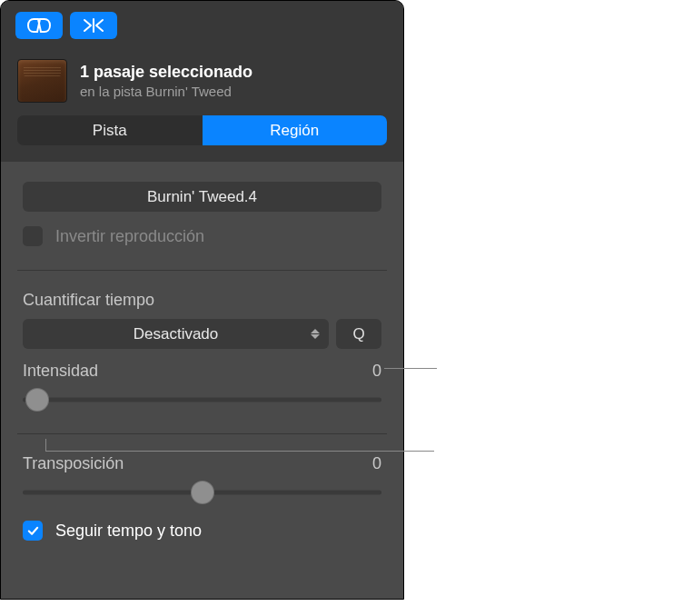 This screenshot has height=616, width=693. I want to click on loop-icon-button, so click(39, 25).